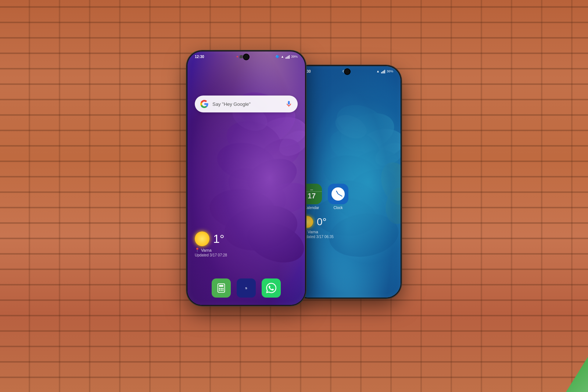  What do you see at coordinates (246, 178) in the screenshot?
I see `wallpaper-purple` at bounding box center [246, 178].